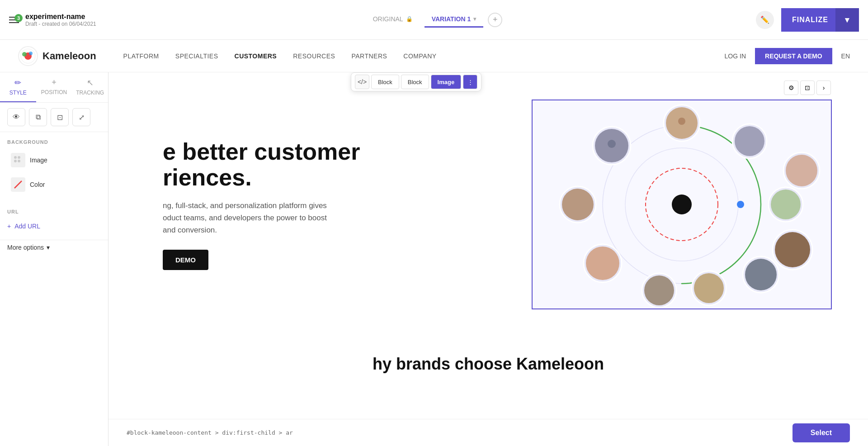 This screenshot has width=868, height=446. Describe the element at coordinates (141, 56) in the screenshot. I see `nav-platform: PLATFORM` at that location.